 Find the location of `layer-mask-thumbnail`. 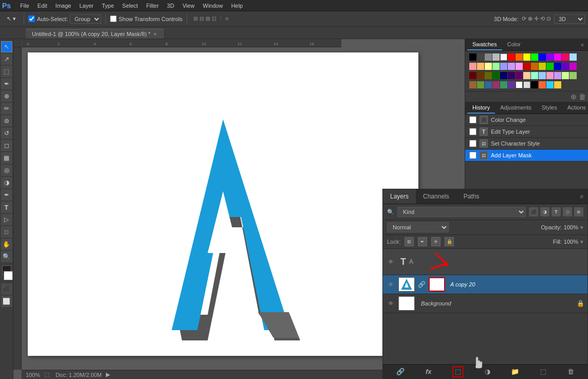

layer-mask-thumbnail is located at coordinates (437, 284).